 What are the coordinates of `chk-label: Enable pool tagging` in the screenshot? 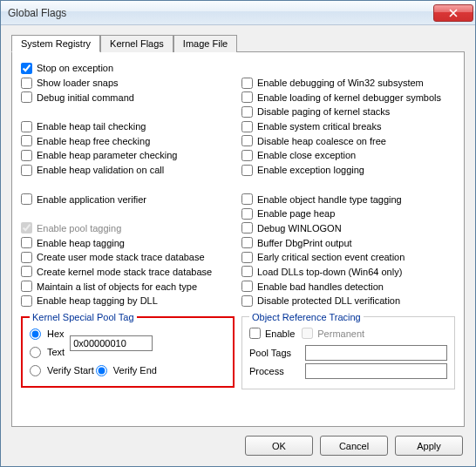 It's located at (78, 228).